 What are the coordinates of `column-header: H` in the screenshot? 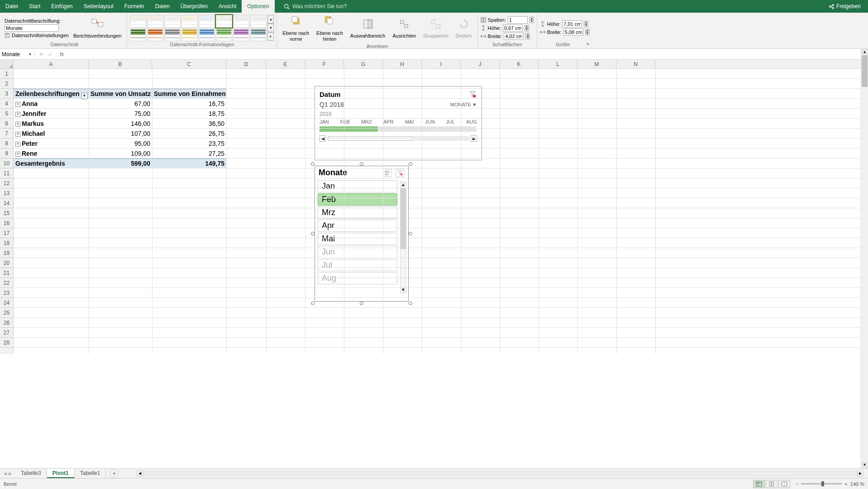 It's located at (402, 64).